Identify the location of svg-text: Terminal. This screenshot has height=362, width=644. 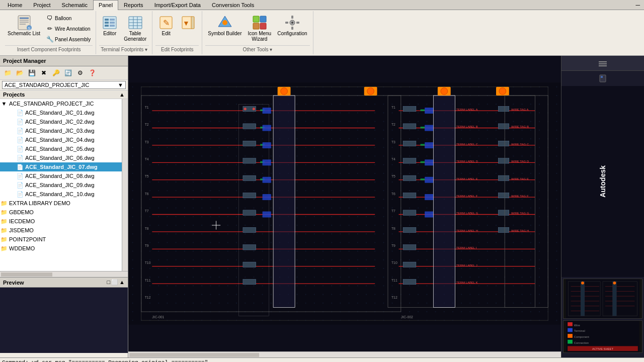
(580, 331).